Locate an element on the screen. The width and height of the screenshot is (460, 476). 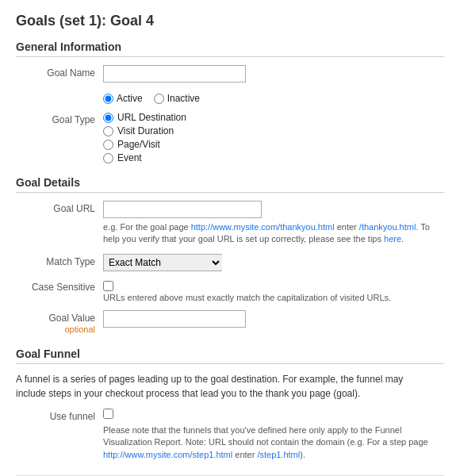
help-link3: here is located at coordinates (393, 239).